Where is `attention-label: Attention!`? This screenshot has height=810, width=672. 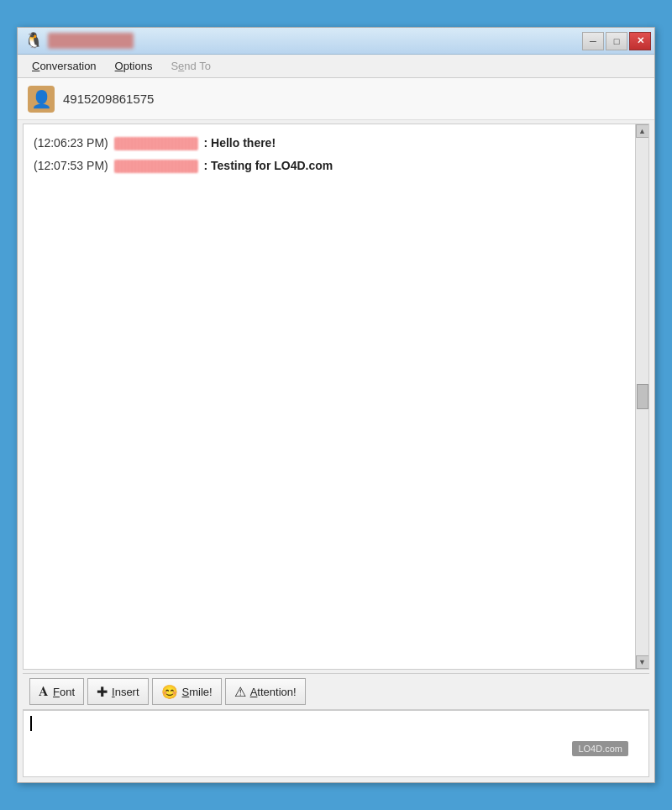
attention-label: Attention! is located at coordinates (274, 692).